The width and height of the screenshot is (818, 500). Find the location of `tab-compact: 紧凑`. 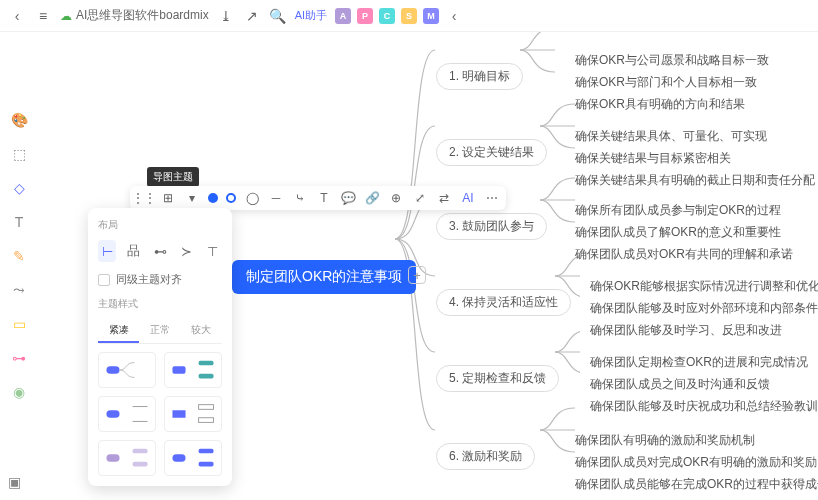

tab-compact: 紧凑 is located at coordinates (118, 331).